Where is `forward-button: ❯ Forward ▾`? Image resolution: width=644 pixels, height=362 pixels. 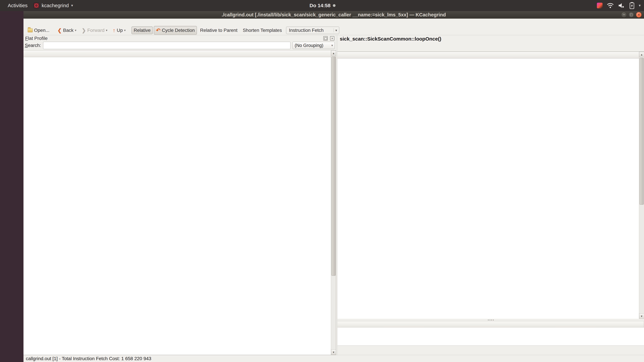
forward-button: ❯ Forward ▾ is located at coordinates (94, 30).